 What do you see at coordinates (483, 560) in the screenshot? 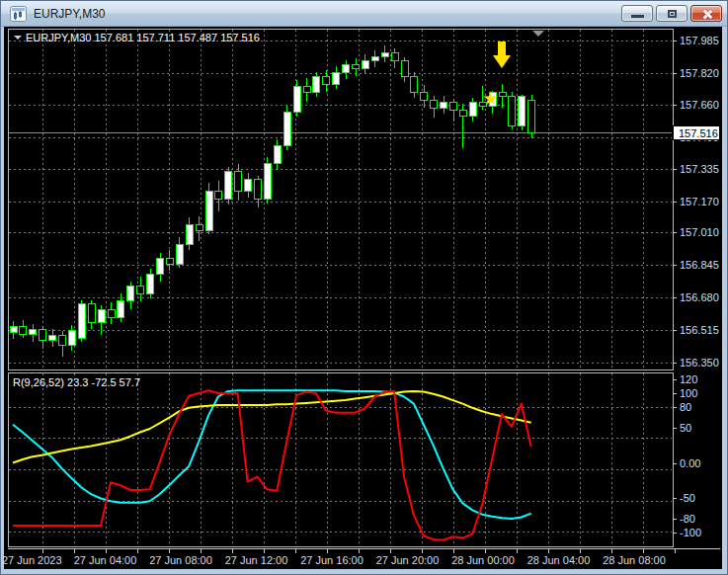
I see `time-tick-label: 28 Jun 00:00` at bounding box center [483, 560].